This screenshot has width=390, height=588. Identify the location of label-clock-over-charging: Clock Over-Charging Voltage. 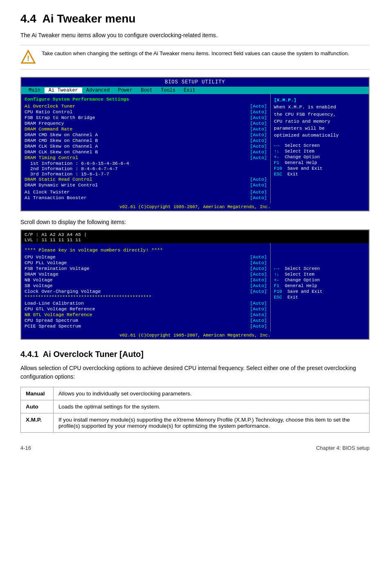
(63, 291).